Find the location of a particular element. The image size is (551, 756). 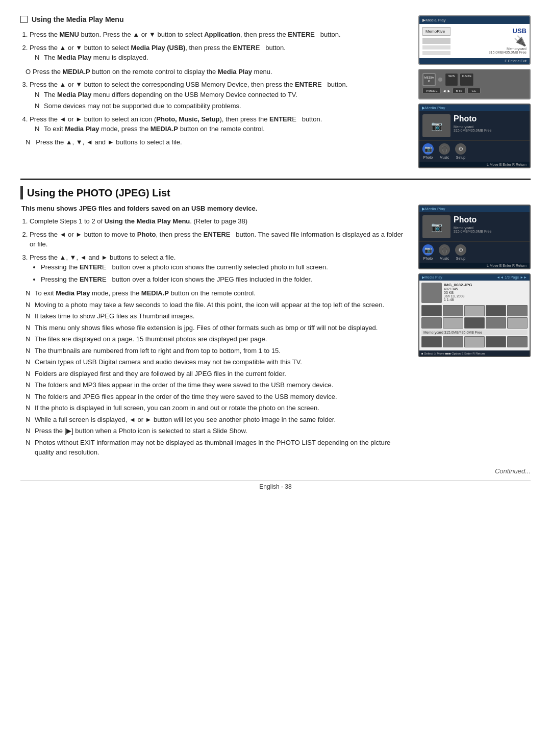

photo-icons-row: 📷 Photo 🎧 Music ⚙ Setup is located at coordinates (474, 151).